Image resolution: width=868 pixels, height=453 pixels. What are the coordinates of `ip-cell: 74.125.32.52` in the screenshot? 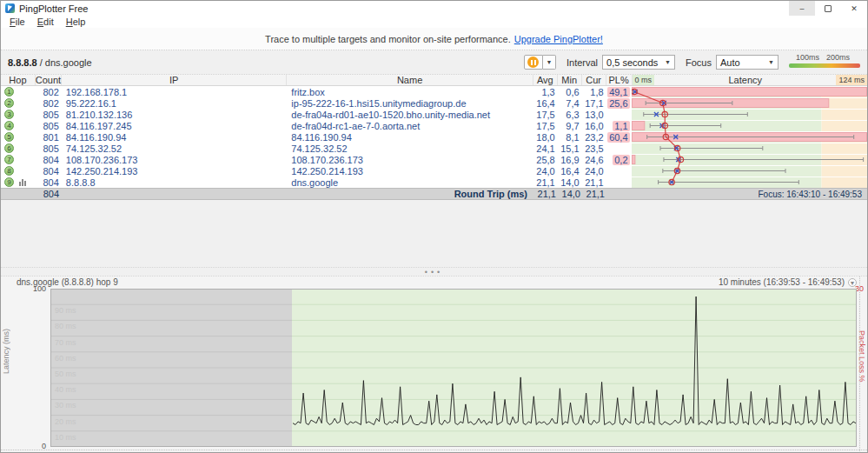 It's located at (174, 148).